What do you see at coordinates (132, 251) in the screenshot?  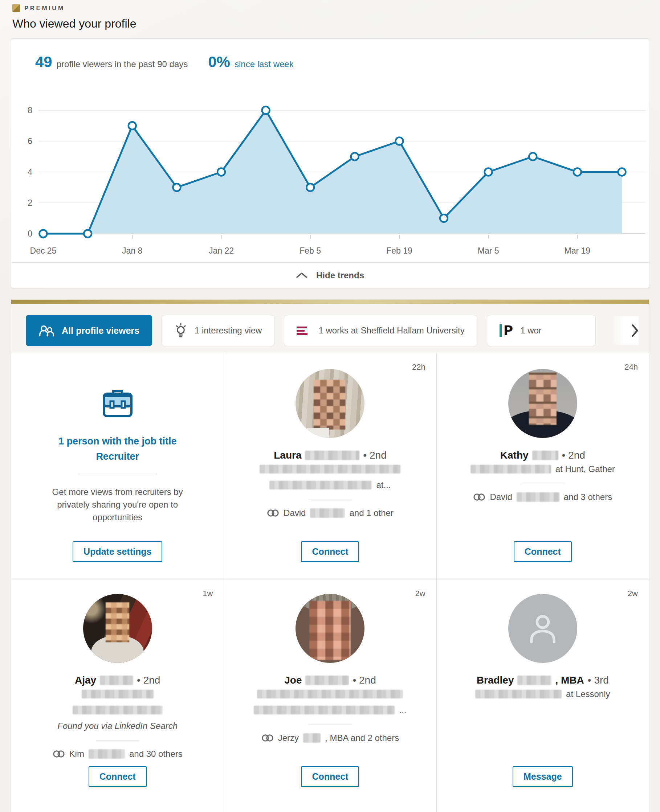 I see `svg-text: Jan 8` at bounding box center [132, 251].